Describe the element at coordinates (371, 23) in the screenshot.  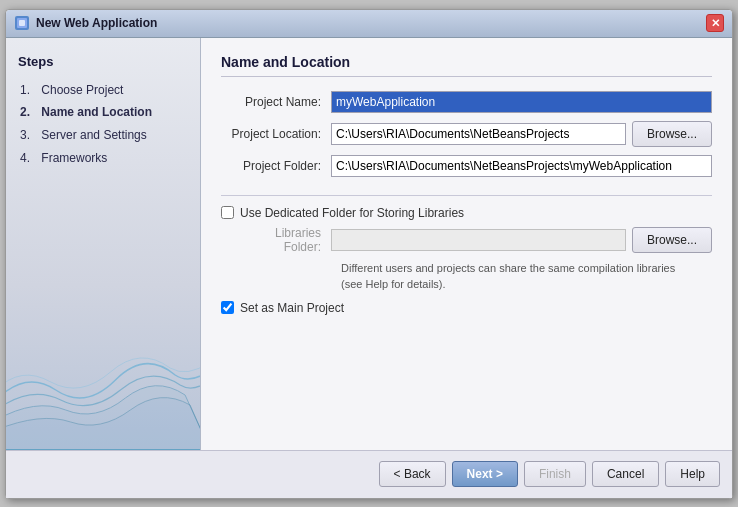
I see `window-title: New Web Application` at that location.